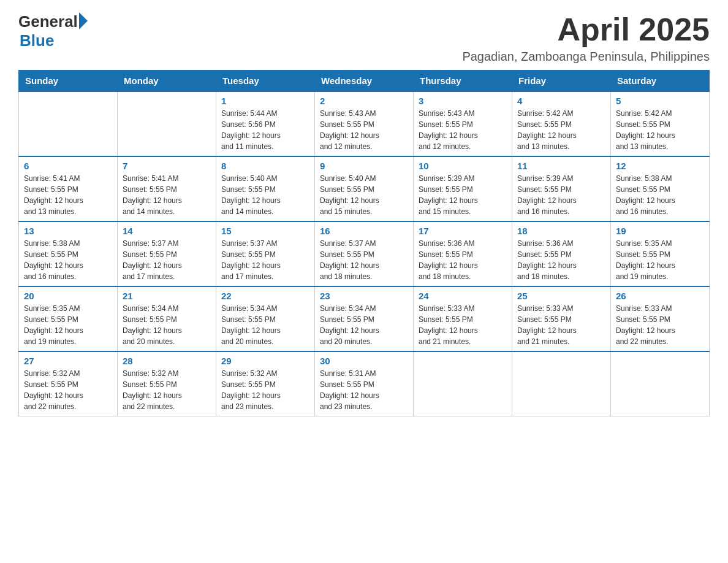  What do you see at coordinates (463, 101) in the screenshot?
I see `day-number: 3` at bounding box center [463, 101].